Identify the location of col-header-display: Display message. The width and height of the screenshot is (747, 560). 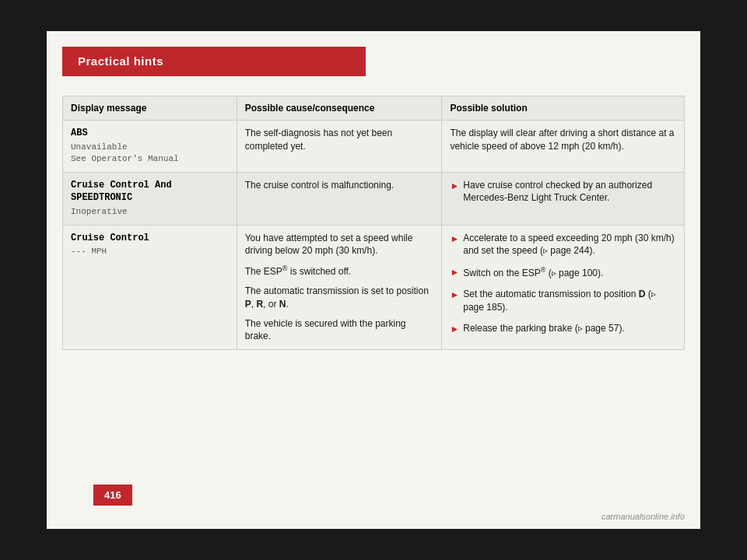
(150, 109).